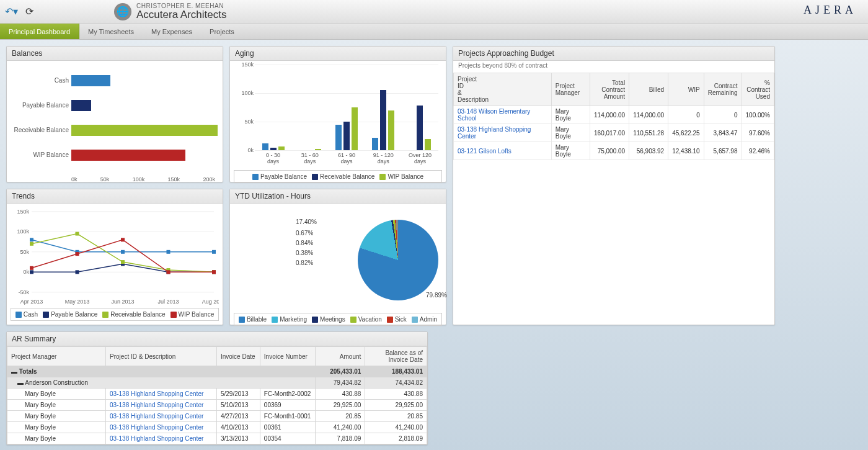 Image resolution: width=868 pixels, height=450 pixels. What do you see at coordinates (23, 212) in the screenshot?
I see `svg-text: 150k` at bounding box center [23, 212].